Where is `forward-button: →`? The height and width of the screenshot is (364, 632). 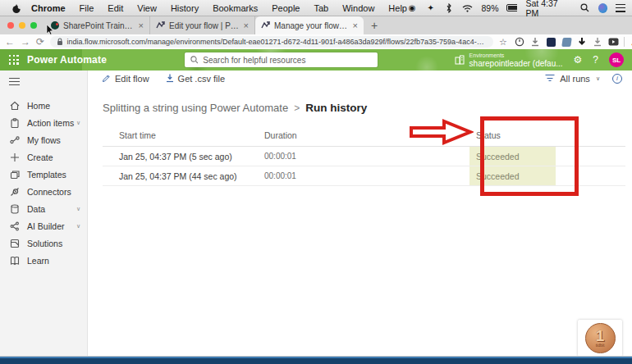
forward-button: → is located at coordinates (25, 42).